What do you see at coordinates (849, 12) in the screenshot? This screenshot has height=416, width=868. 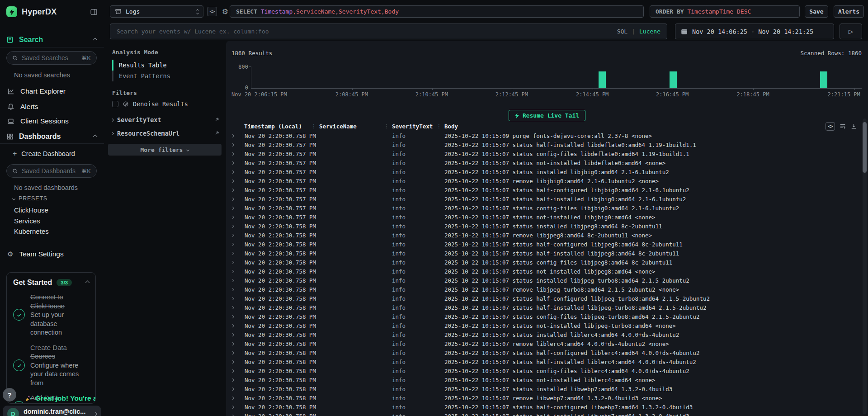 I see `alerts-button: Alerts` at bounding box center [849, 12].